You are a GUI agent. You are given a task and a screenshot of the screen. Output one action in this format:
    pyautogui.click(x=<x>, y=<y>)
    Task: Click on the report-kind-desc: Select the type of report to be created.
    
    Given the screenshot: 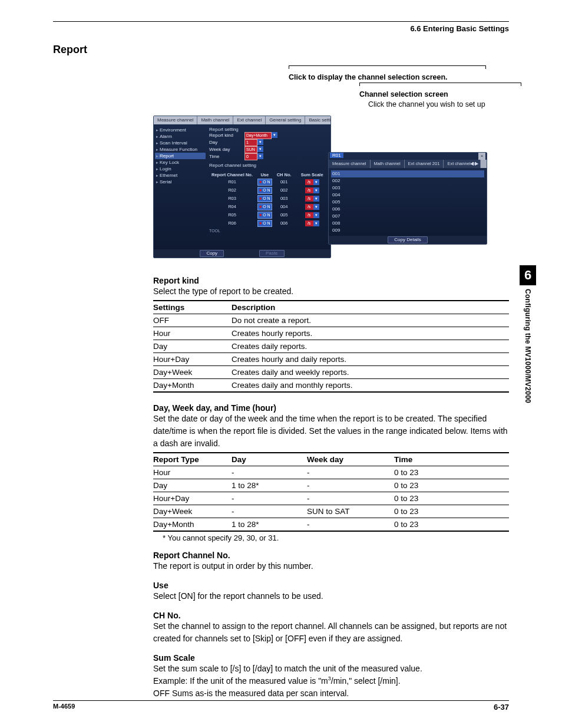 What is the action you would take?
    pyautogui.click(x=331, y=291)
    